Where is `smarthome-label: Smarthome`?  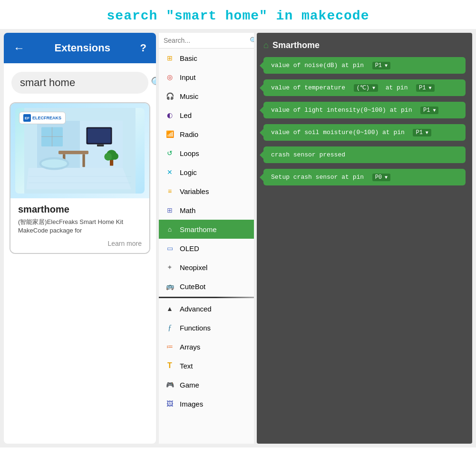
smarthome-label: Smarthome is located at coordinates (198, 229).